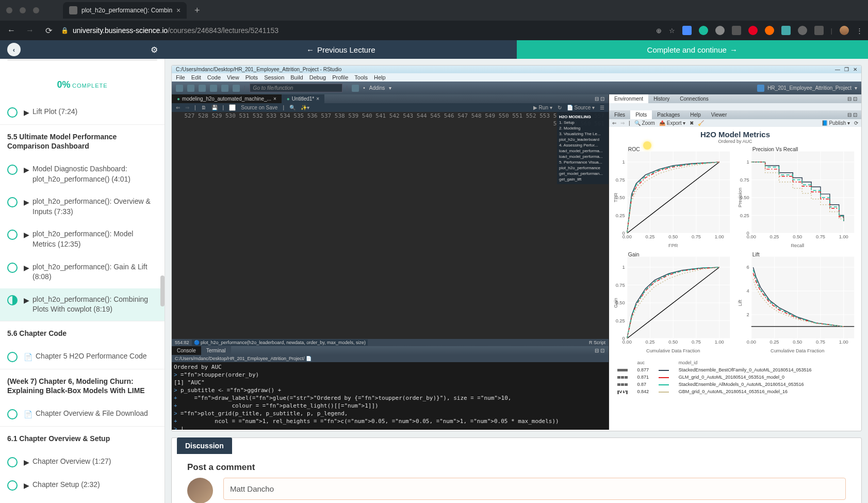  I want to click on run-button: ▶ Run ▾, so click(543, 107).